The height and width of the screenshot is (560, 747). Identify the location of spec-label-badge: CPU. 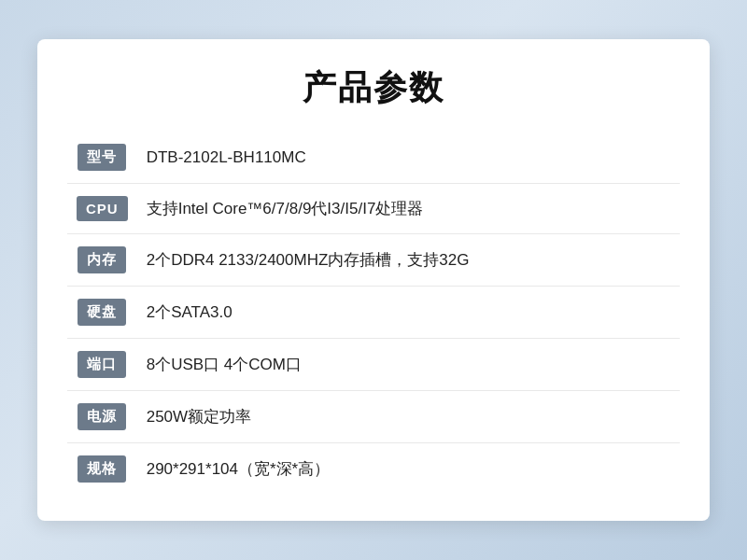
(103, 209).